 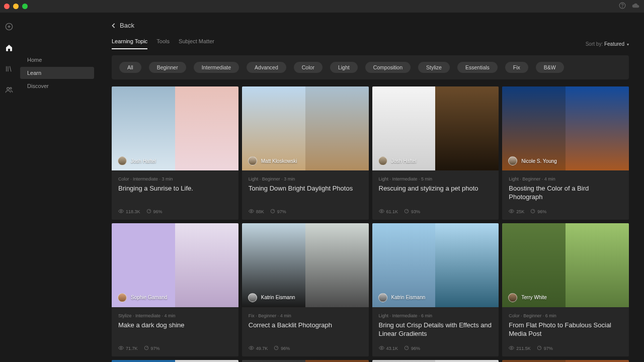 I want to click on filter-chip-advanced: Advanced, so click(x=267, y=67).